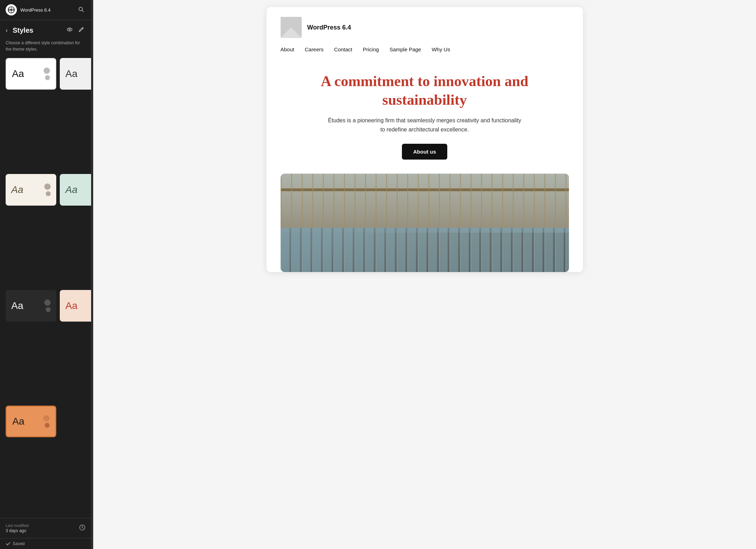 The width and height of the screenshot is (756, 549). Describe the element at coordinates (37, 30) in the screenshot. I see `styles-title: Styles` at that location.